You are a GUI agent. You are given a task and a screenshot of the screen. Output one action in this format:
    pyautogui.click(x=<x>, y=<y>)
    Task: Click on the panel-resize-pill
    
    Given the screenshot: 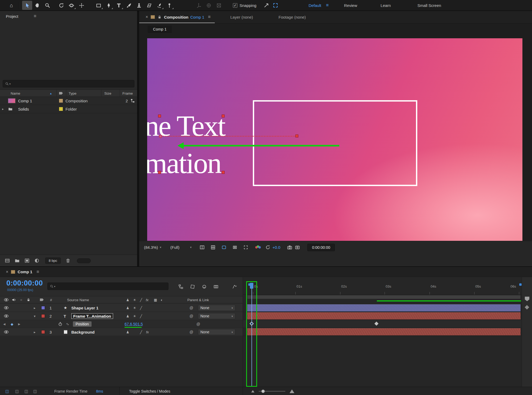 What is the action you would take?
    pyautogui.click(x=84, y=261)
    